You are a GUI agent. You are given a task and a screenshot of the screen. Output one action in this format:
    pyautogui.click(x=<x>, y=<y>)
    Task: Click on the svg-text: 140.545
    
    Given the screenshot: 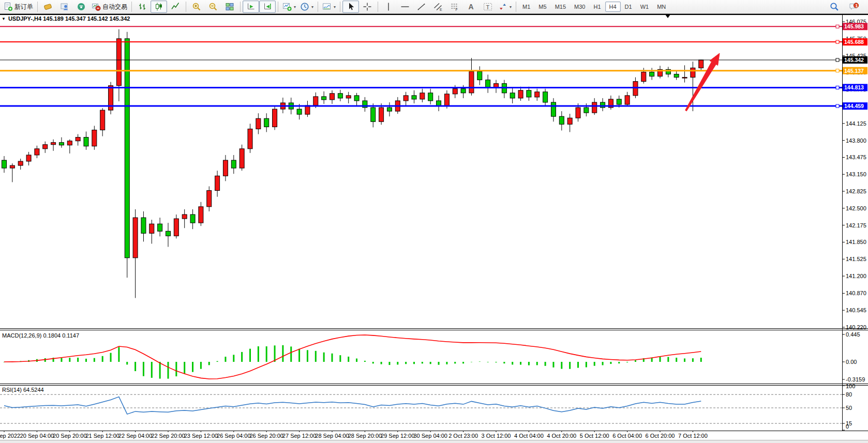 What is the action you would take?
    pyautogui.click(x=856, y=310)
    